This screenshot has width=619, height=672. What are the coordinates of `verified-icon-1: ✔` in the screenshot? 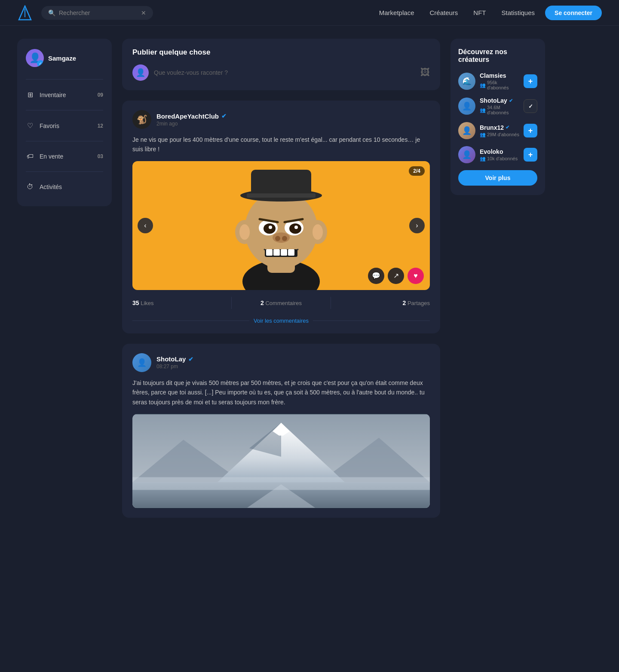 It's located at (224, 116).